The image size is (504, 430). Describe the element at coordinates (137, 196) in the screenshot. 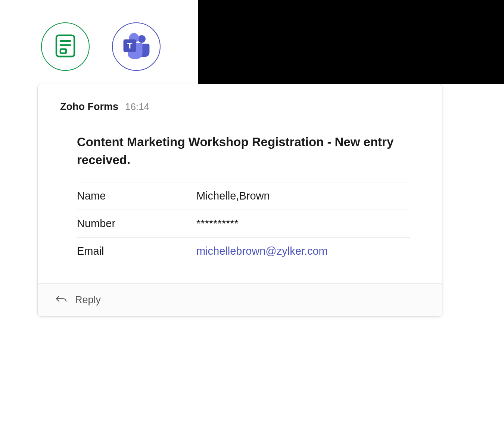

I see `field-label: Name` at that location.